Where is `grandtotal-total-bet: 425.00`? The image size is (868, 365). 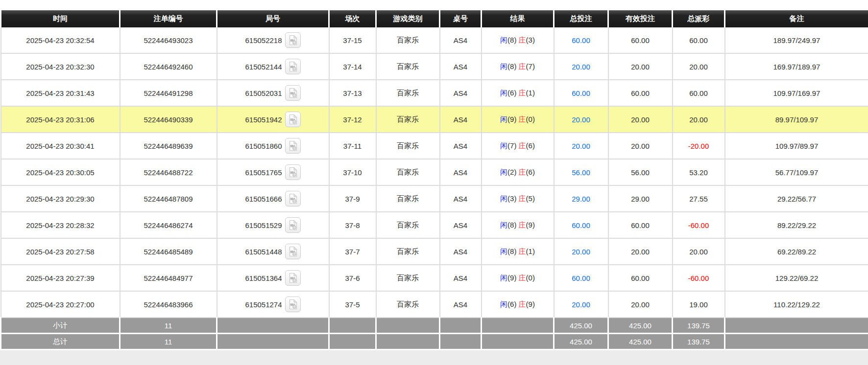
grandtotal-total-bet: 425.00 is located at coordinates (581, 342).